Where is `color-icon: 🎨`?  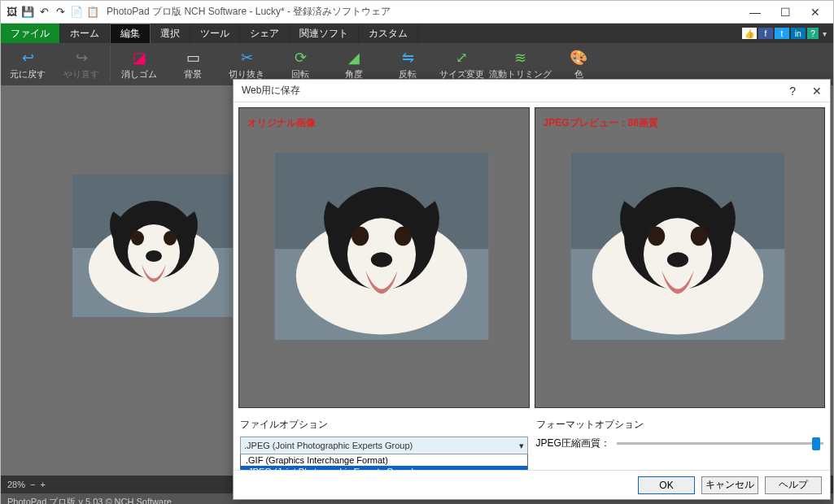 color-icon: 🎨 is located at coordinates (579, 58).